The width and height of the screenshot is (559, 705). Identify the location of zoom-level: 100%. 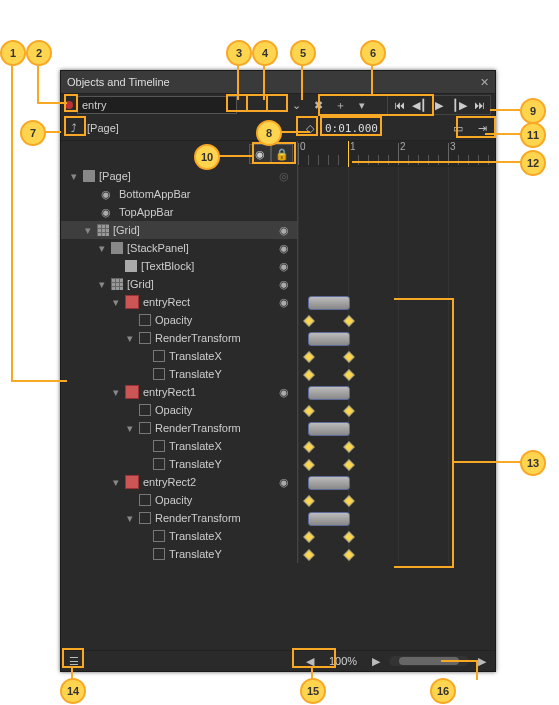
(343, 661).